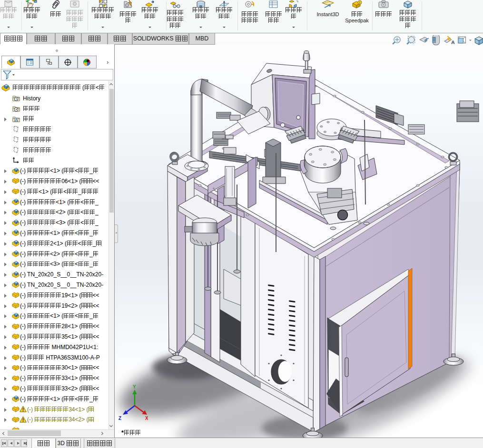 This screenshot has height=448, width=483. What do you see at coordinates (120, 418) in the screenshot?
I see `svg-text: Z` at bounding box center [120, 418].